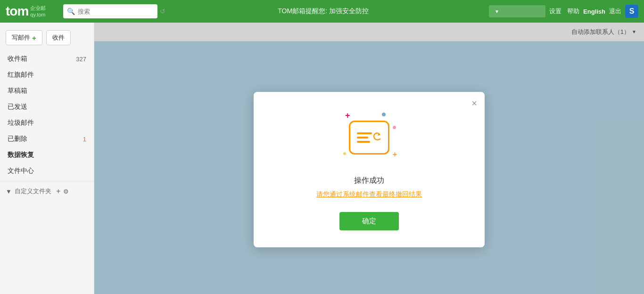 This screenshot has width=644, height=294. What do you see at coordinates (17, 91) in the screenshot?
I see `sidebar-item-label: 草稿箱` at bounding box center [17, 91].